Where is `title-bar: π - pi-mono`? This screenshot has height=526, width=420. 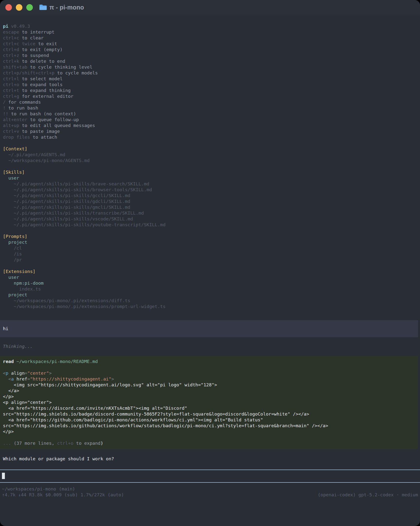
title-bar: π - pi-mono is located at coordinates (210, 7).